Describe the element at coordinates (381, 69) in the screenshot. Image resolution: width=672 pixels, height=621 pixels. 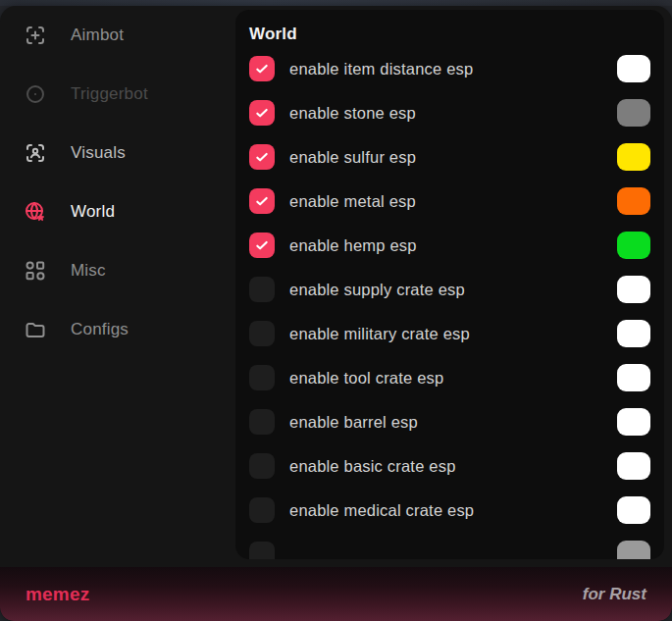
I see `esp-label: enable item distance esp` at that location.